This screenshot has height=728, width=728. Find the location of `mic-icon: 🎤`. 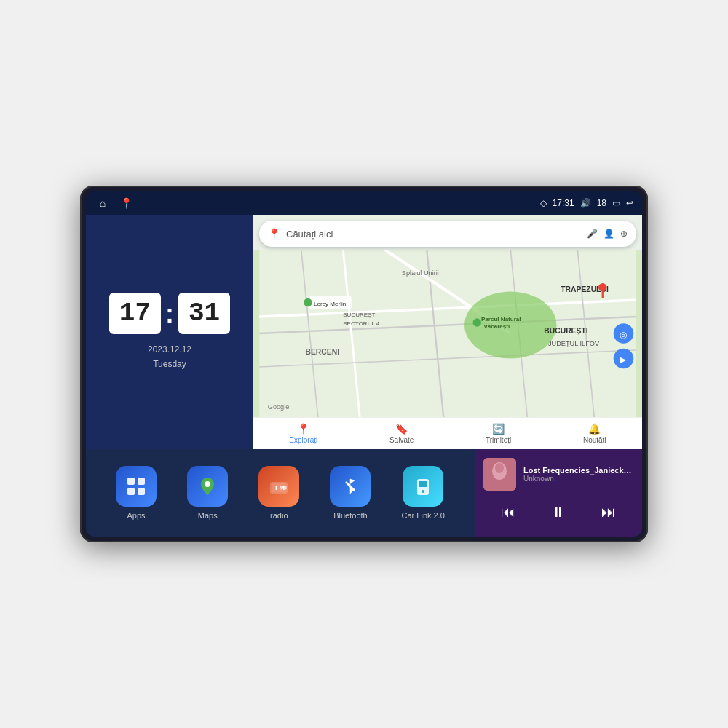

mic-icon: 🎤 is located at coordinates (593, 234).